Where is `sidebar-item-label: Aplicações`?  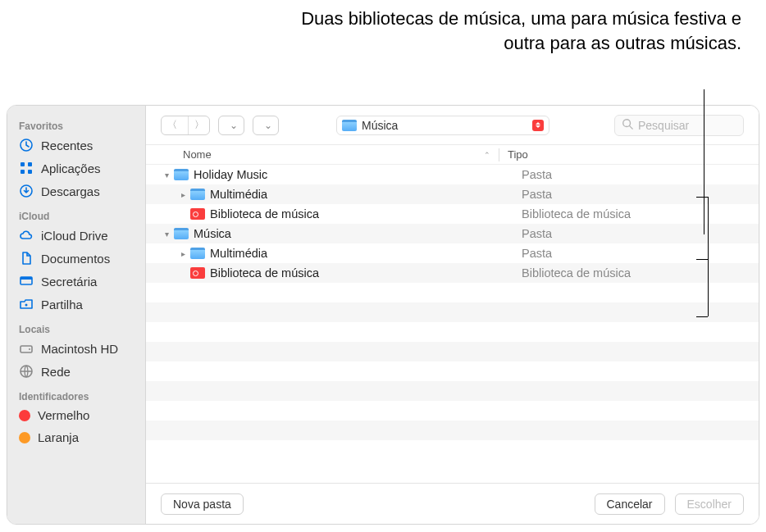
sidebar-item-label: Aplicações is located at coordinates (71, 169).